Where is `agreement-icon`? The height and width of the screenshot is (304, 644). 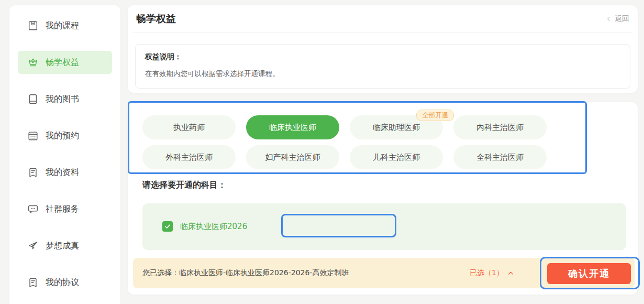
agreement-icon is located at coordinates (33, 283).